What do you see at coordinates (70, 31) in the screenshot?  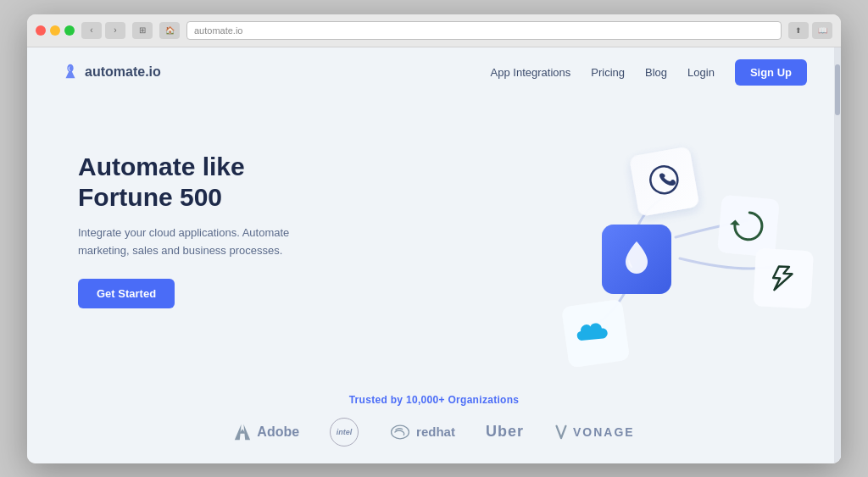 I see `fullscreen-button` at bounding box center [70, 31].